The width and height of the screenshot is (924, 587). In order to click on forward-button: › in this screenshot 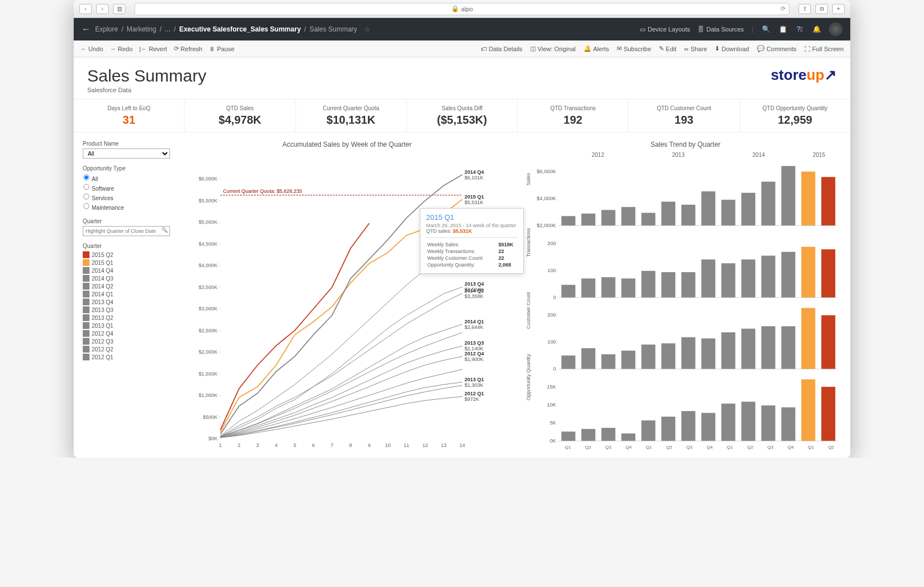, I will do `click(102, 9)`.